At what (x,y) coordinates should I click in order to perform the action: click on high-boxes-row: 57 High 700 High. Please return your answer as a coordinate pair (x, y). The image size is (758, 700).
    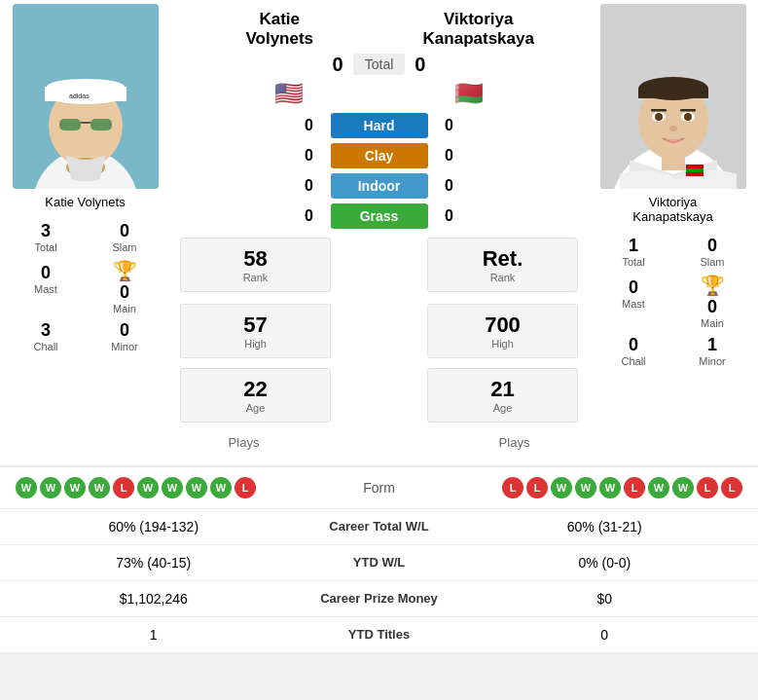
    Looking at the image, I should click on (379, 333).